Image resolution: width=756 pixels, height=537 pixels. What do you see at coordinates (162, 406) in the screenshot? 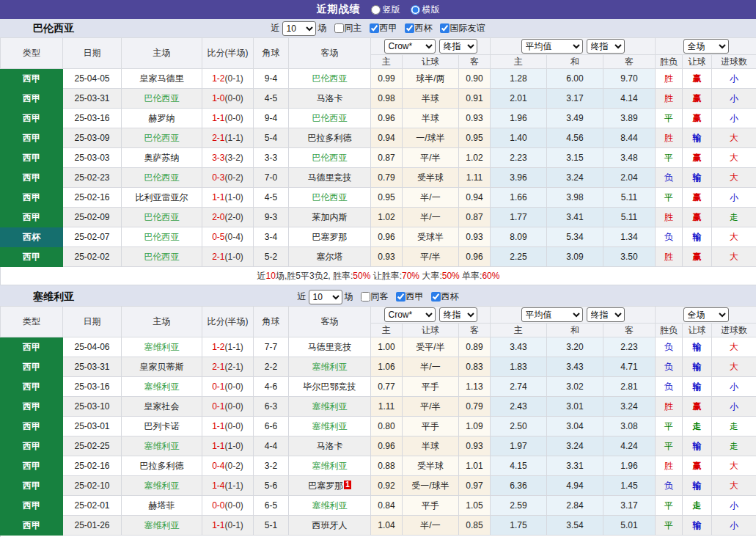
I see `home-team-cell: 皇家社会` at bounding box center [162, 406].